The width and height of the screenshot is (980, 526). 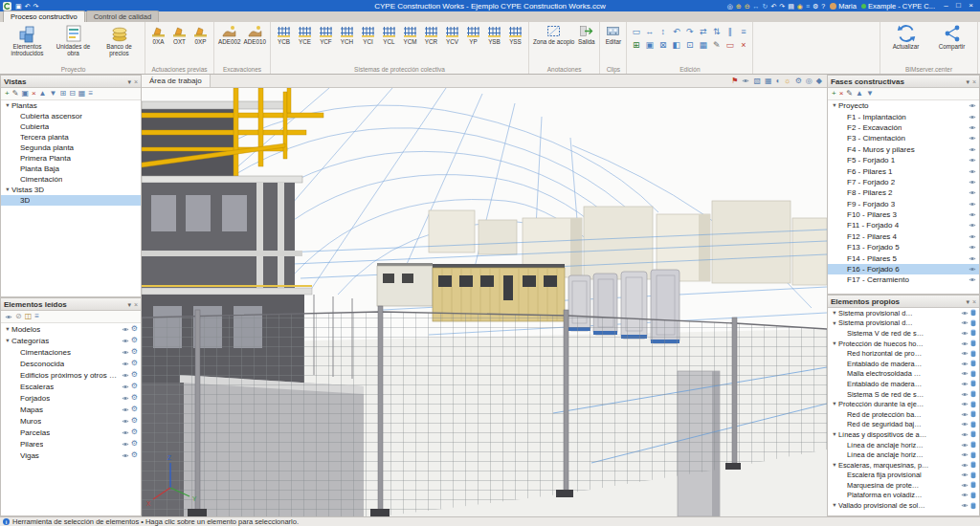 I want to click on ribbon-button-zona-de-acopio: Zona de acopio, so click(x=553, y=34).